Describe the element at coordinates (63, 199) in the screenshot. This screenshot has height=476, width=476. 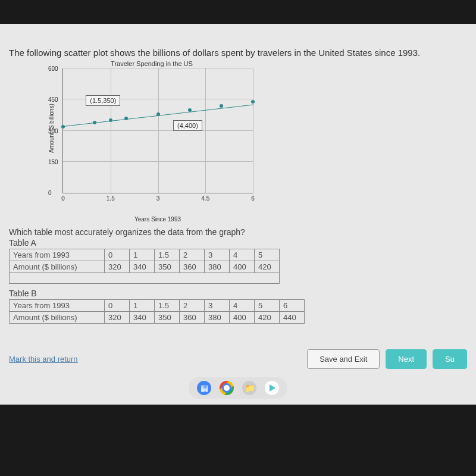
I see `x-tick: 0` at that location.